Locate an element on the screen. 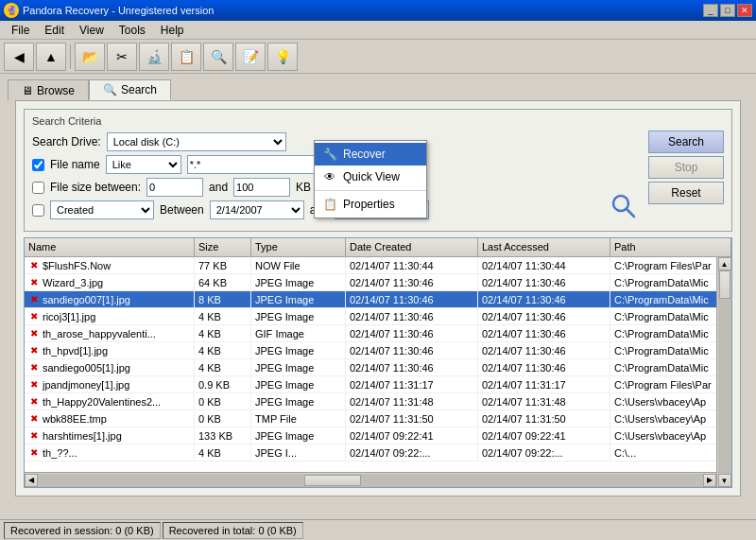  cell-size: 4 KB is located at coordinates (223, 316).